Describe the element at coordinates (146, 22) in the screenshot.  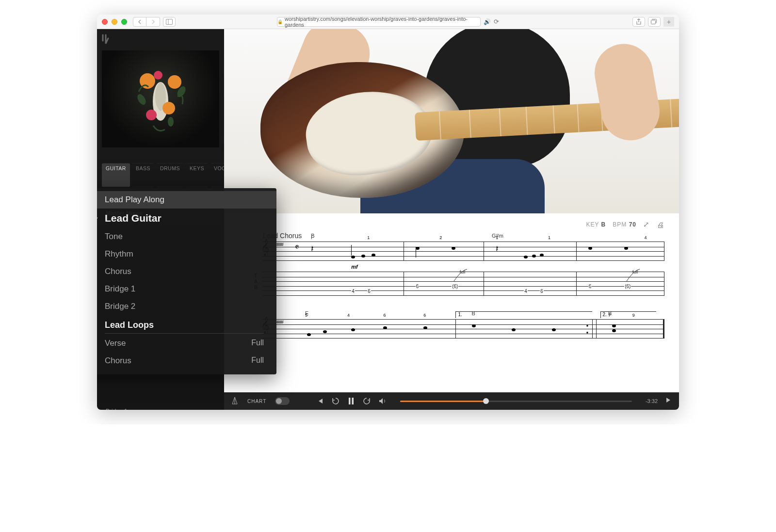
I see `nav-buttons` at that location.